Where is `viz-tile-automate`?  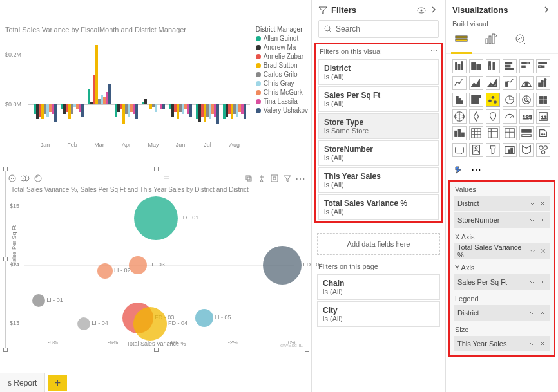
viz-tile-automate is located at coordinates (459, 169).